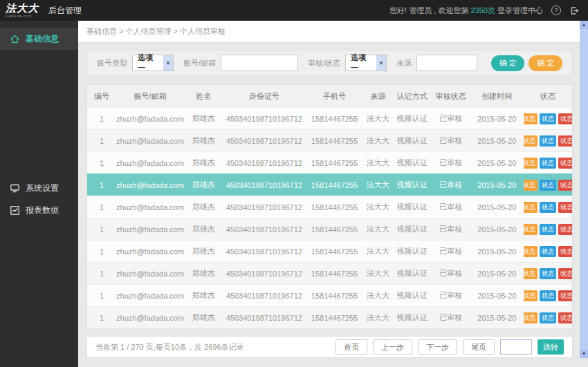 The width and height of the screenshot is (588, 367). I want to click on audit-status-select: 选项一 ▼, so click(366, 63).